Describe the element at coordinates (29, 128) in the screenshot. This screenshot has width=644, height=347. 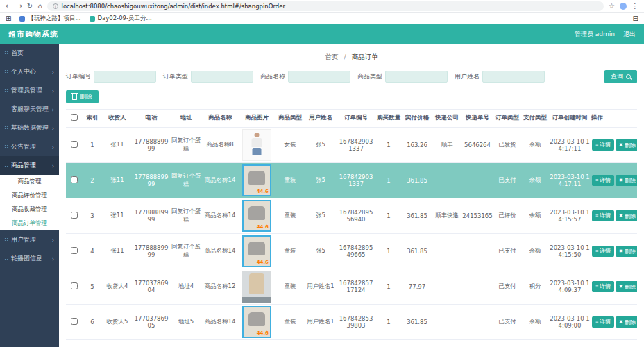
I see `sidebar-item: ∷基础数据管理›` at that location.